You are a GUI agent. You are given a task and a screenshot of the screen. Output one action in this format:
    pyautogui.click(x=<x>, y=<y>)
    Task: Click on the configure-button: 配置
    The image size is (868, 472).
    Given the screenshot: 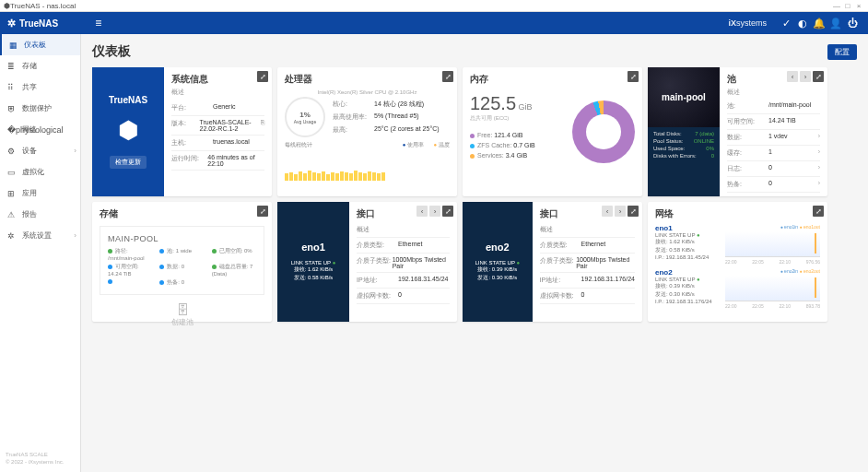 What is the action you would take?
    pyautogui.click(x=842, y=52)
    